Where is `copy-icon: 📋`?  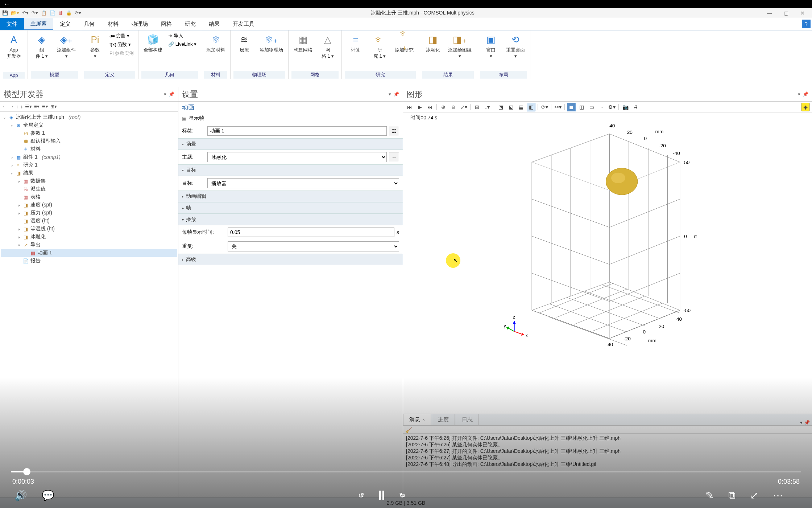 copy-icon: 📋 is located at coordinates (44, 13).